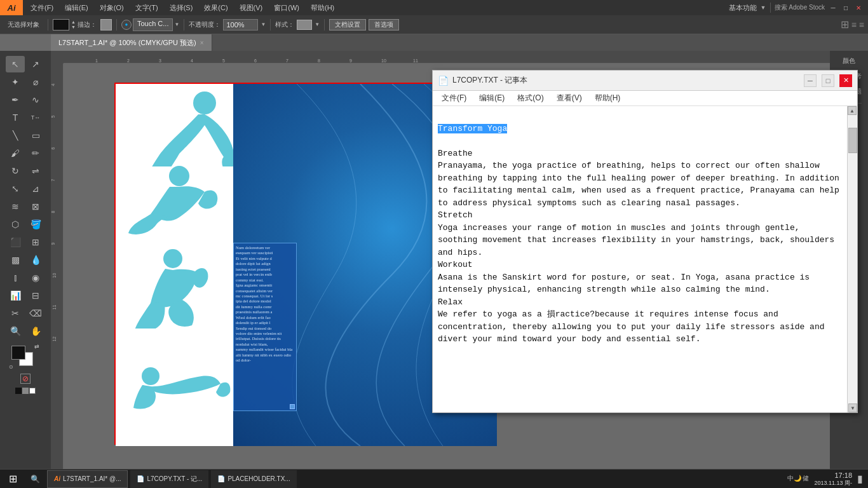  I want to click on menu-select: 选择(S), so click(182, 8).